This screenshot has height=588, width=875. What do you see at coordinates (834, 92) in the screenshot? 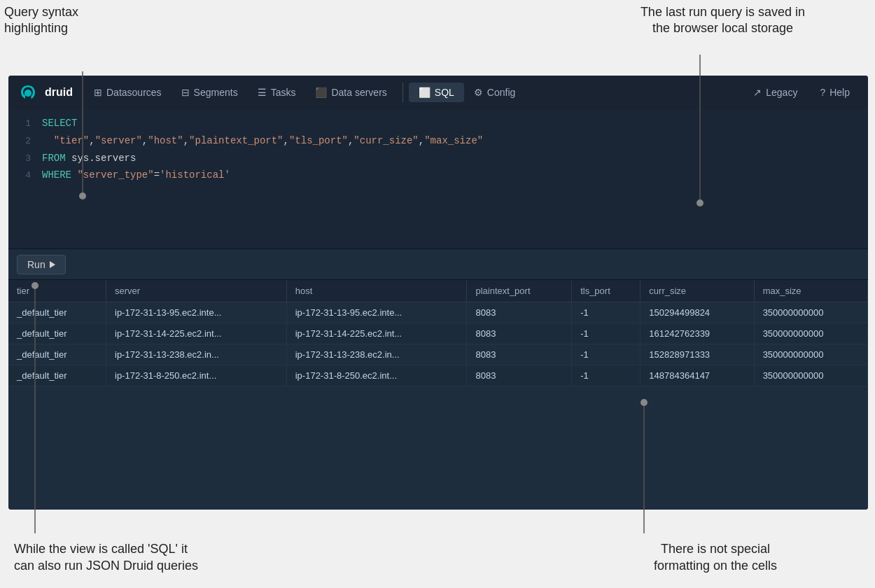
I see `nav-help: ? Help` at bounding box center [834, 92].